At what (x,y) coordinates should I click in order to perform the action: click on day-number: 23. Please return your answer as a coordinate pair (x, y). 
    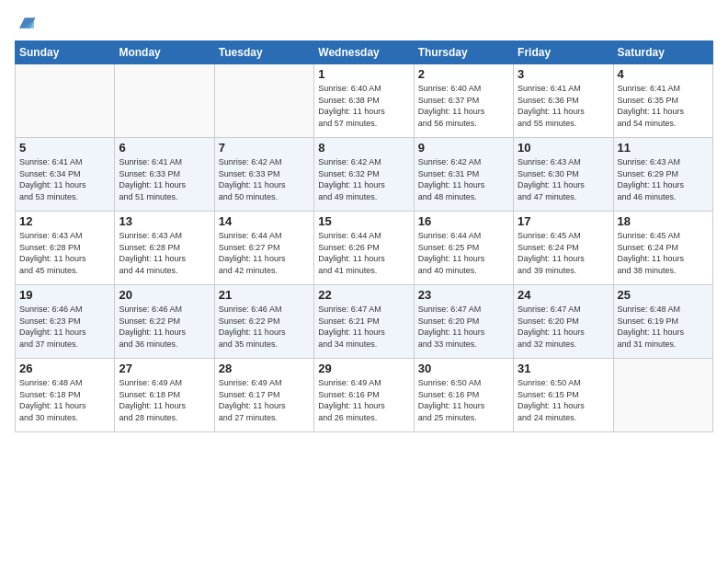
    Looking at the image, I should click on (463, 294).